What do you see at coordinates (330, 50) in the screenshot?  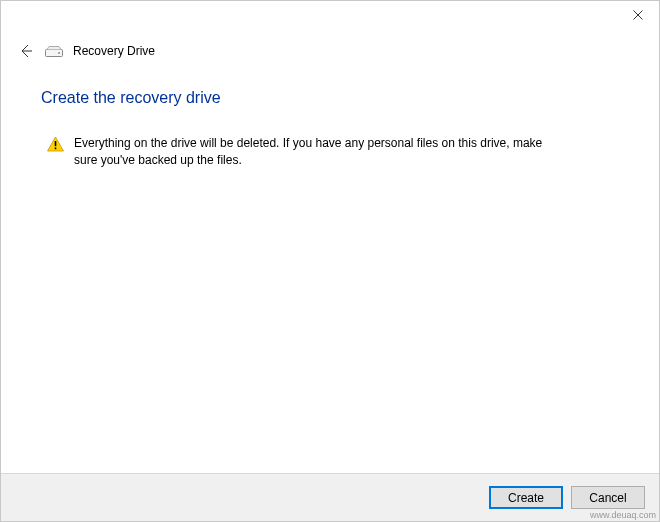 I see `header-row: Recovery Drive` at bounding box center [330, 50].